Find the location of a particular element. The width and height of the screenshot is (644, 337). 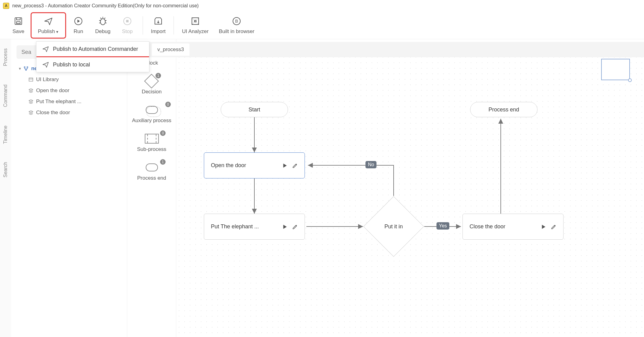

svg-text: B is located at coordinates (236, 21).